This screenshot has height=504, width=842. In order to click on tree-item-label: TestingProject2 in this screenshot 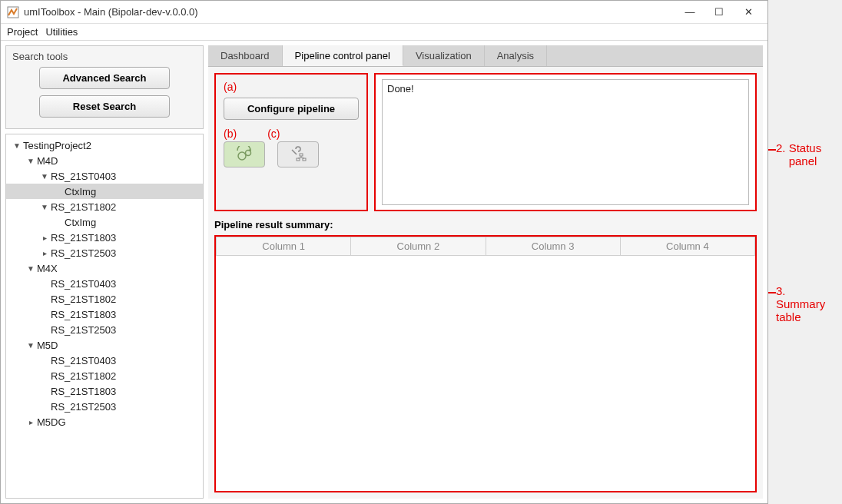, I will do `click(57, 146)`.